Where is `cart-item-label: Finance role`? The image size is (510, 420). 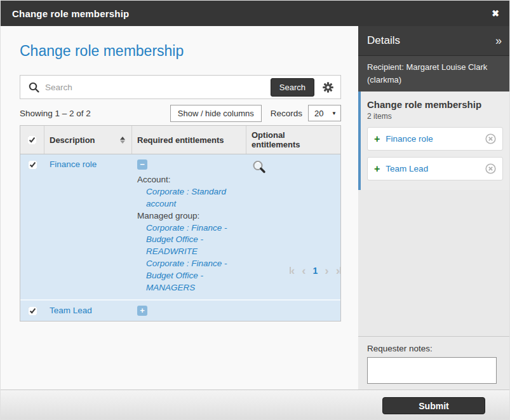 cart-item-label: Finance role is located at coordinates (433, 139).